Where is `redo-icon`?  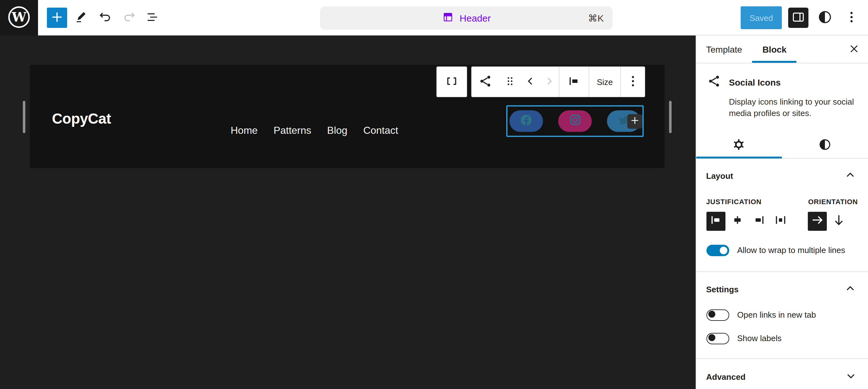
redo-icon is located at coordinates (129, 18).